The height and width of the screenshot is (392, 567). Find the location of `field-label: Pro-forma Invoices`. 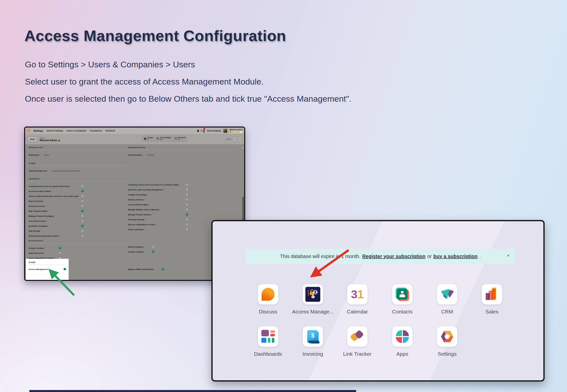

field-label: Pro-forma Invoices is located at coordinates (55, 221).